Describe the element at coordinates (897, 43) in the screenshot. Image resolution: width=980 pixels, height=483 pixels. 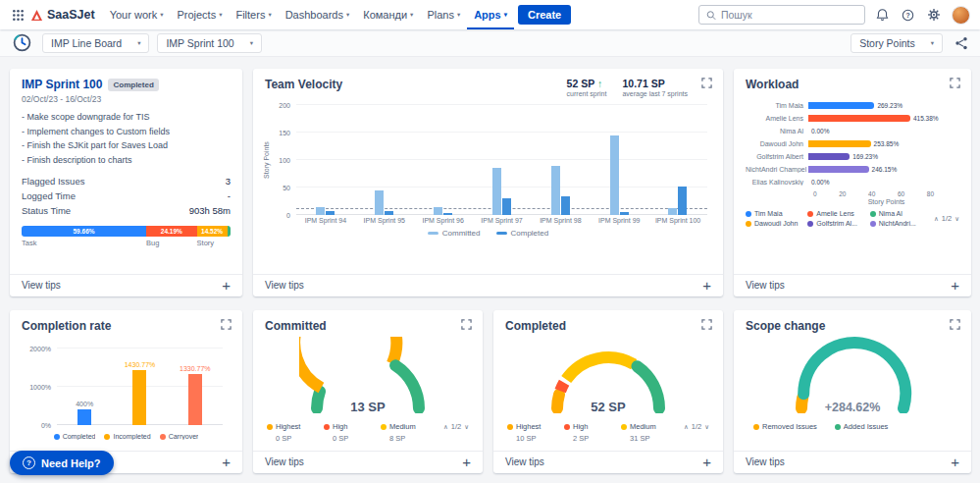
I see `metric-select: Story Points ▾` at that location.